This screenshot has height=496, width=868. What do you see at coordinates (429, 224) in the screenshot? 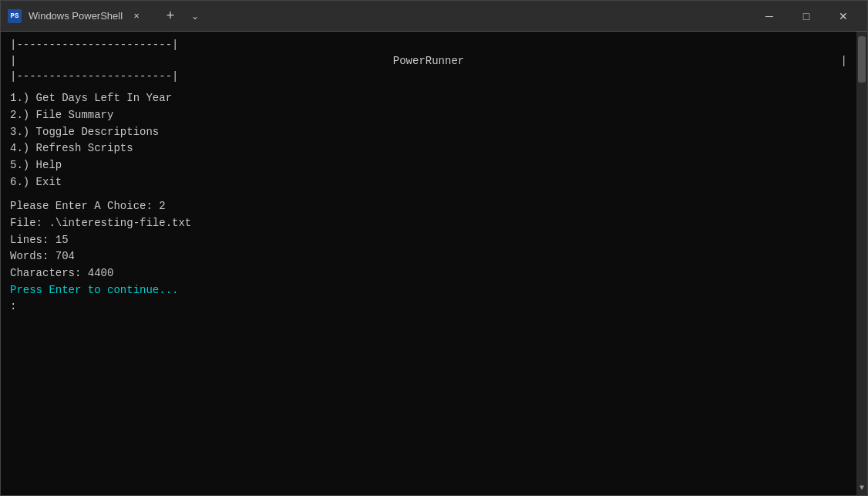
I see `file-output: File: .\interesting-file.txt` at bounding box center [429, 224].